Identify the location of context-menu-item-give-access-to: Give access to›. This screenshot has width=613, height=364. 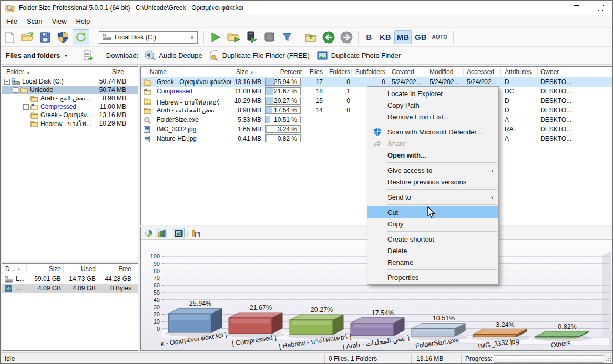
(433, 170).